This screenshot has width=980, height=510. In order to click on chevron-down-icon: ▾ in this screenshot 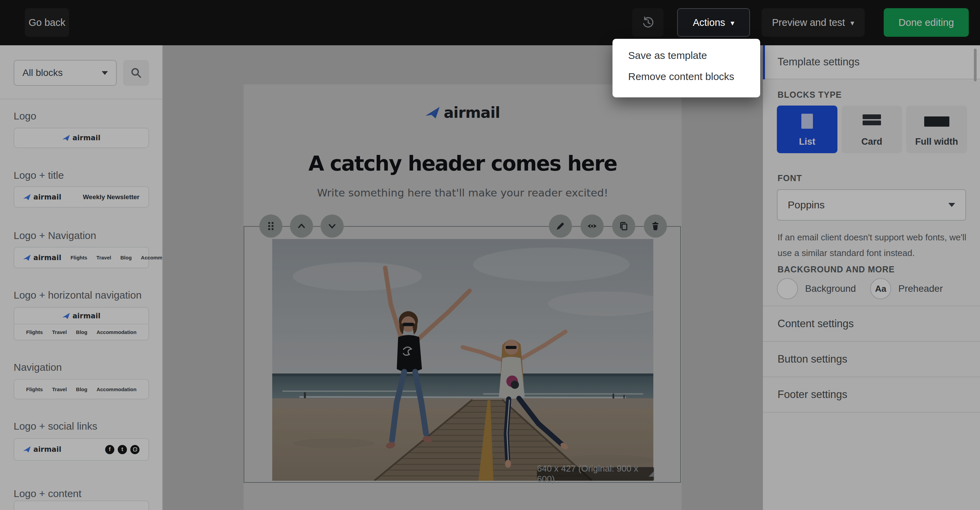, I will do `click(732, 23)`.